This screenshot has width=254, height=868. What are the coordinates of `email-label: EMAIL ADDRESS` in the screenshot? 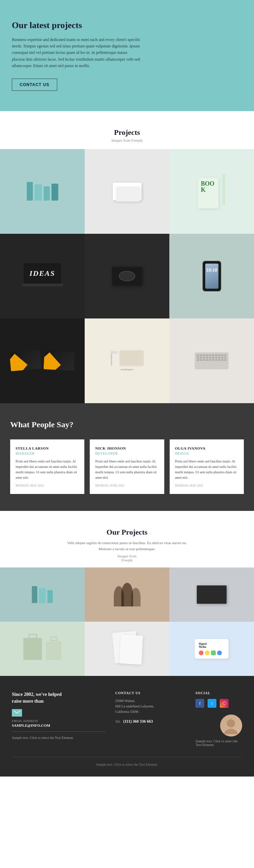 It's located at (59, 721).